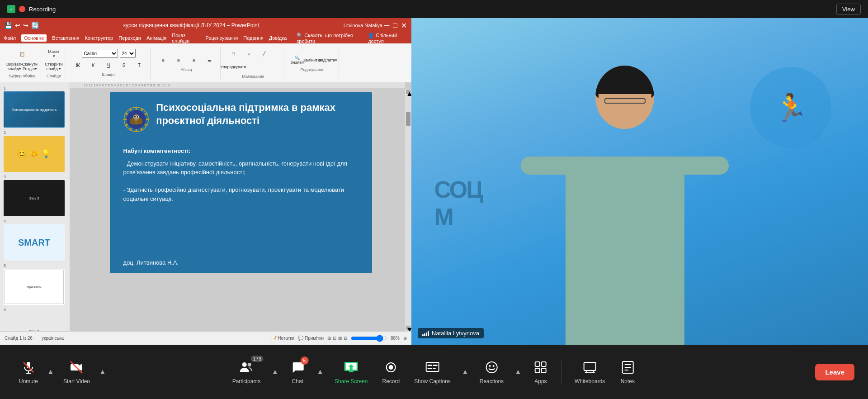 This screenshot has height=399, width=868. What do you see at coordinates (28, 367) in the screenshot?
I see `microphone-icon` at bounding box center [28, 367].